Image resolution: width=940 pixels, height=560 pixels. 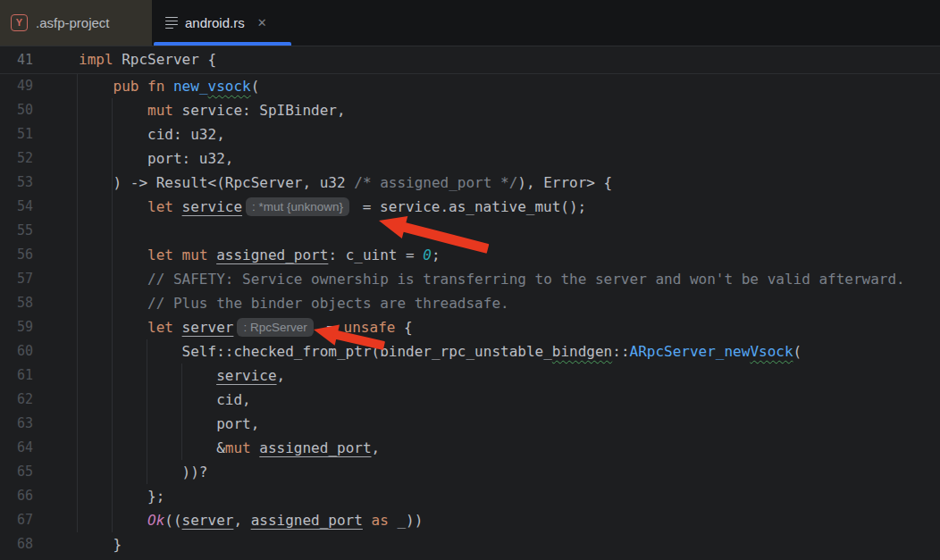 What do you see at coordinates (470, 423) in the screenshot?
I see `code-line-63: 63 port,` at bounding box center [470, 423].